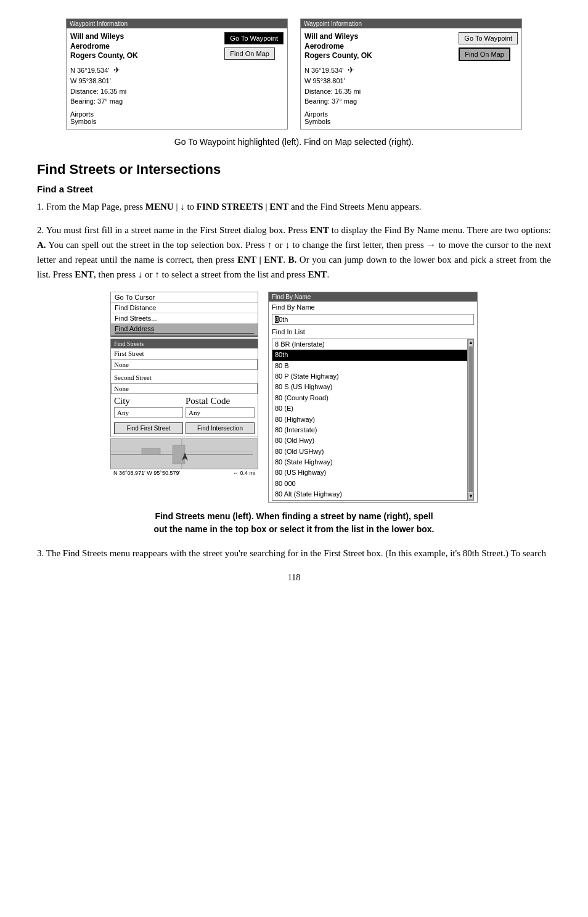 The height and width of the screenshot is (917, 588). Describe the element at coordinates (184, 331) in the screenshot. I see `menu-item-find-address: Find Address` at that location.